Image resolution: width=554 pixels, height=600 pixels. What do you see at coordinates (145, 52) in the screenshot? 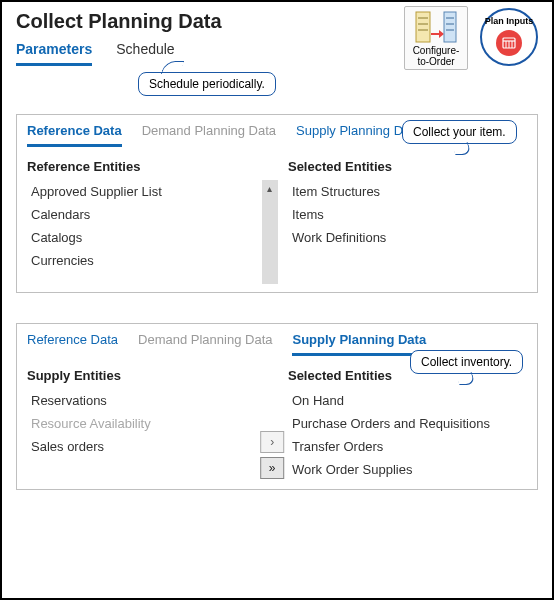
I see `tab-schedule: Schedule` at bounding box center [145, 52].